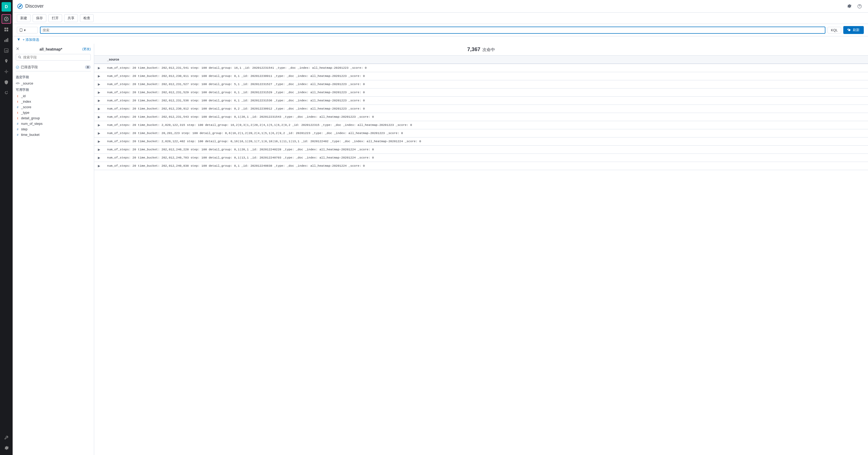 Image resolution: width=868 pixels, height=455 pixels. I want to click on table-row: ▶ num_of_steps: 20 time_bucket: 2,020,12…, so click(481, 142).